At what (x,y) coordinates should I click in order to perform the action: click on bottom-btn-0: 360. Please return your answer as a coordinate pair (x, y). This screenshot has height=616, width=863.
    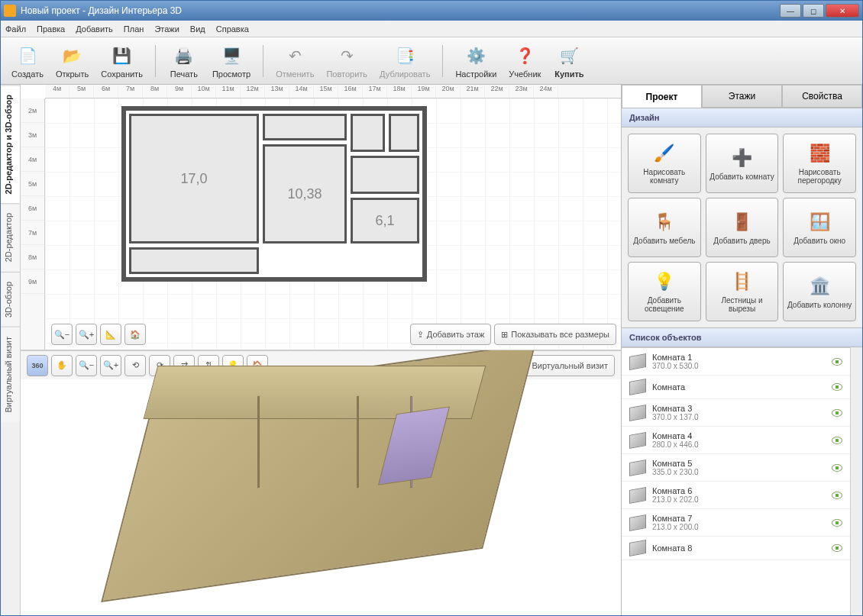
    Looking at the image, I should click on (37, 366).